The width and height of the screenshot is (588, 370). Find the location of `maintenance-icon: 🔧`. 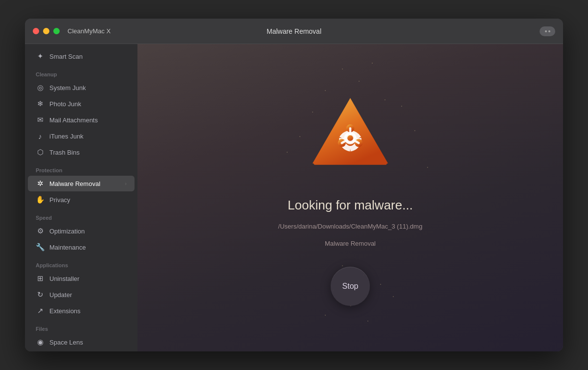

maintenance-icon: 🔧 is located at coordinates (40, 247).